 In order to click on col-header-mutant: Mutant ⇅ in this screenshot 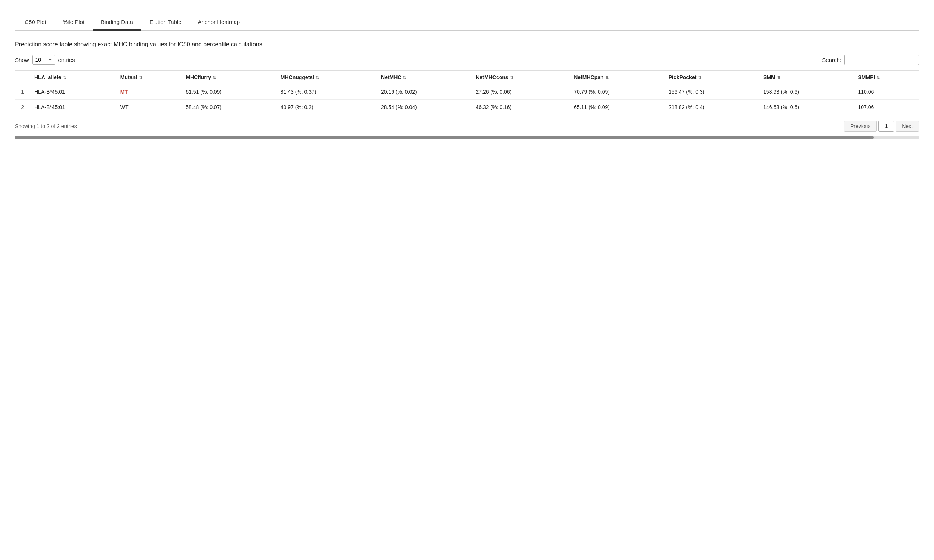, I will do `click(149, 78)`.